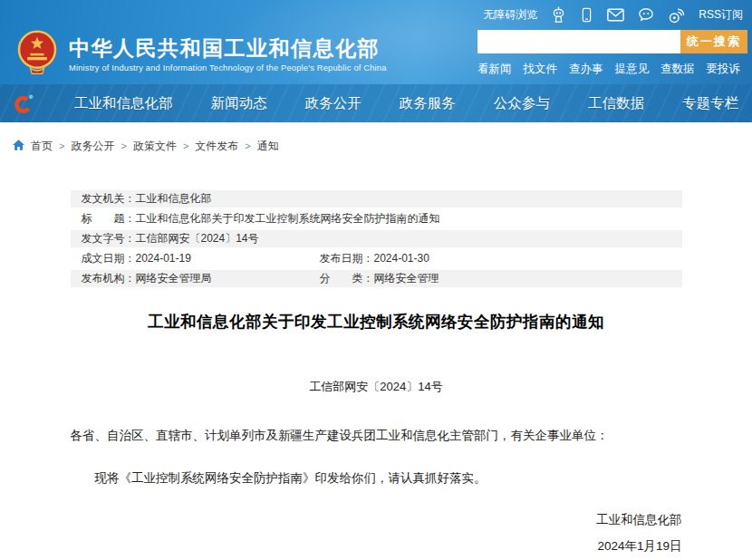  Describe the element at coordinates (616, 14) in the screenshot. I see `mail-icon` at that location.